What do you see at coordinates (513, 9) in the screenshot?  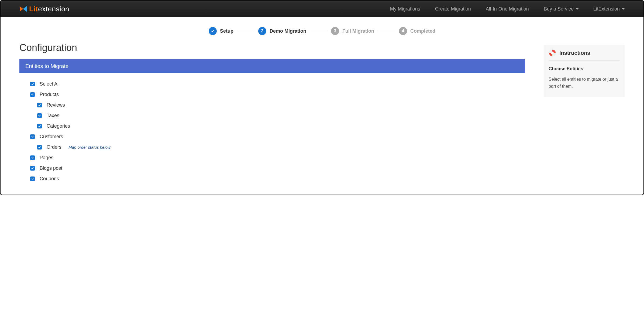 I see `nav-links: My Migrations Create Migration All-In-On…` at bounding box center [513, 9].